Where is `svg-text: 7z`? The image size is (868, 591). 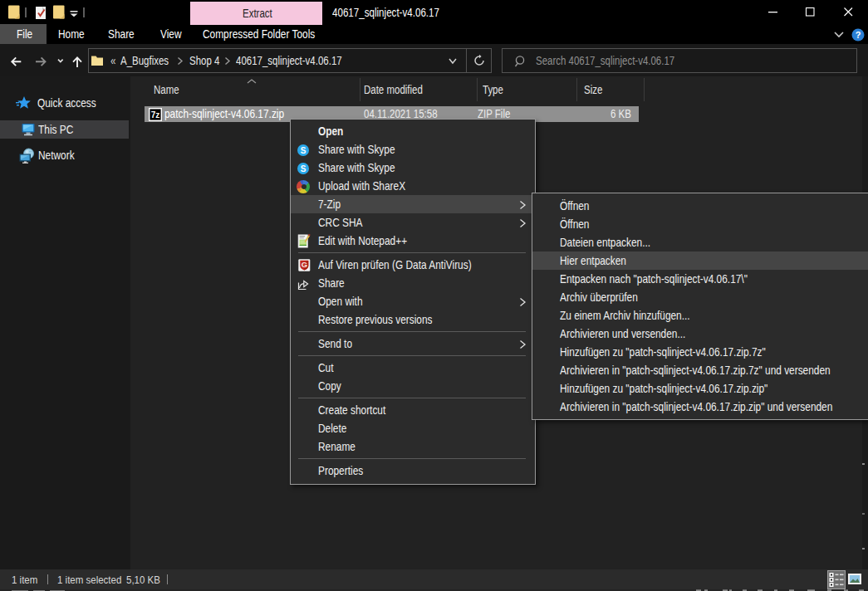
svg-text: 7z is located at coordinates (156, 115).